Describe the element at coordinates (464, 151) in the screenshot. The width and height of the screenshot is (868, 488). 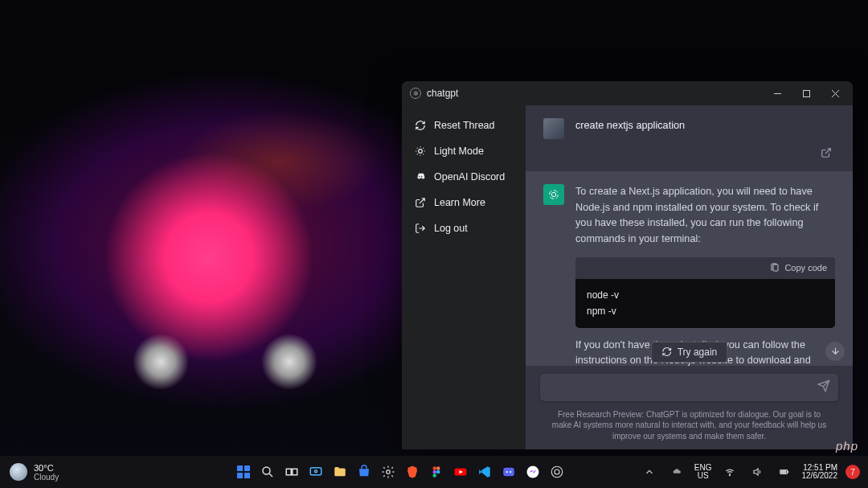
I see `sidebar-item-lightmode: Light Mode` at that location.